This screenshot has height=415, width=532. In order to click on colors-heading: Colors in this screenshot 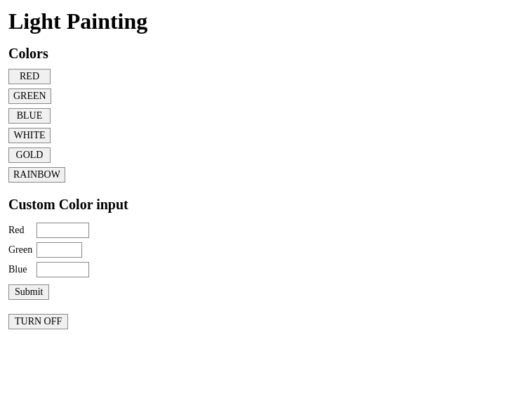, I will do `click(266, 53)`.